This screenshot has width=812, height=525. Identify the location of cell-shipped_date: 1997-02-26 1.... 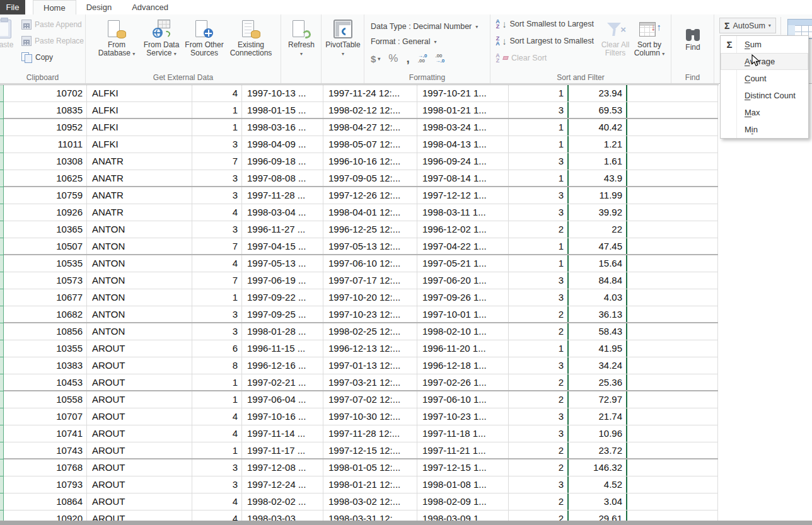
(463, 382).